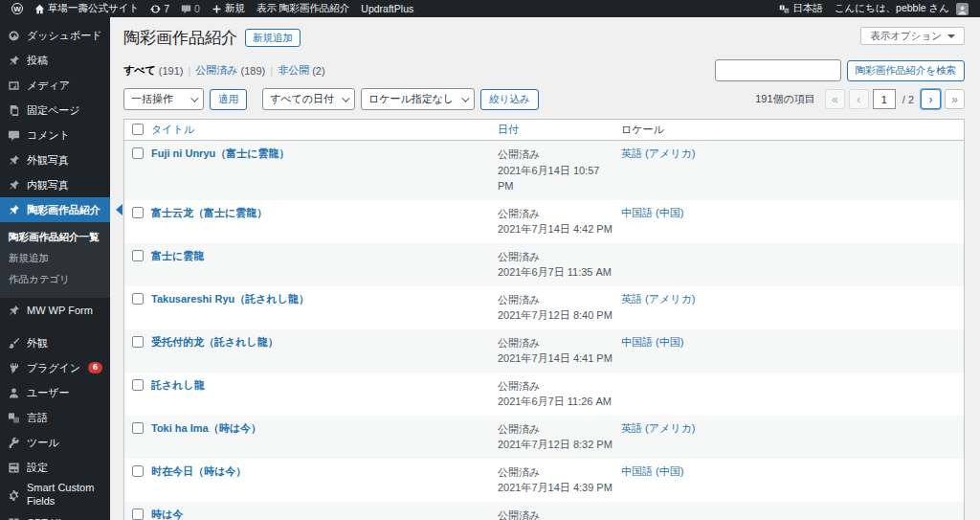 This screenshot has width=980, height=520. Describe the element at coordinates (955, 100) in the screenshot. I see `last-page-button: »` at that location.